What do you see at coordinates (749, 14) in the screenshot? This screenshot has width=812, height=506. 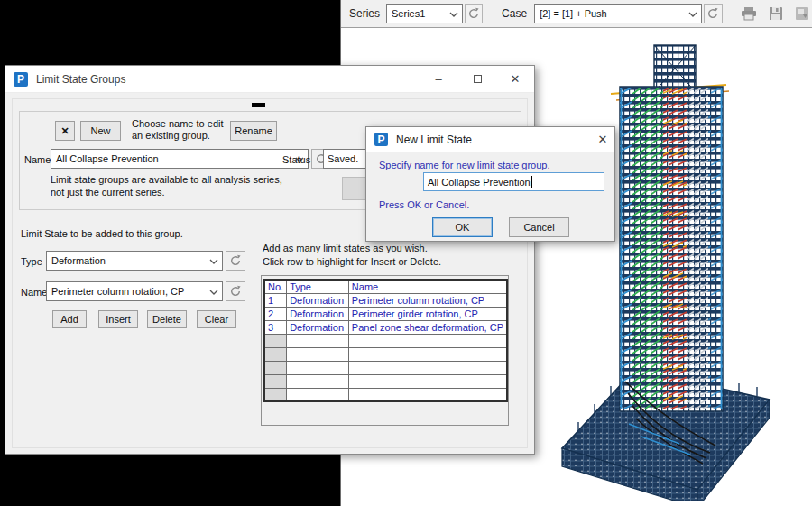 I see `print-button` at bounding box center [749, 14].